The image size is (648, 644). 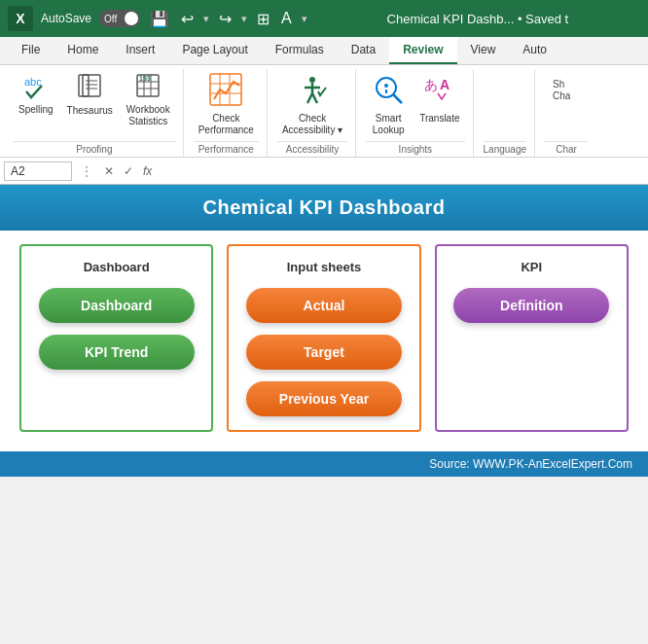 What do you see at coordinates (440, 91) in the screenshot?
I see `translate-icon: あ A` at bounding box center [440, 91].